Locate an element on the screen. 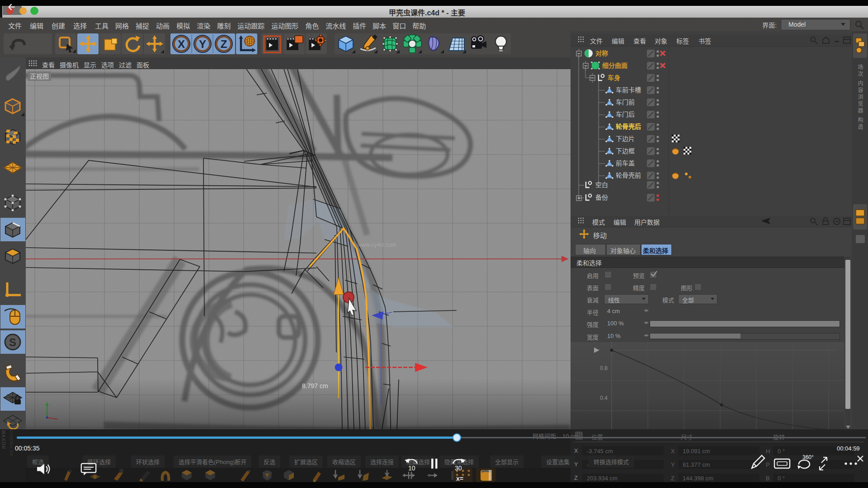 Image resolution: width=868 pixels, height=488 pixels. svg-text: -3.745 cm is located at coordinates (600, 451).